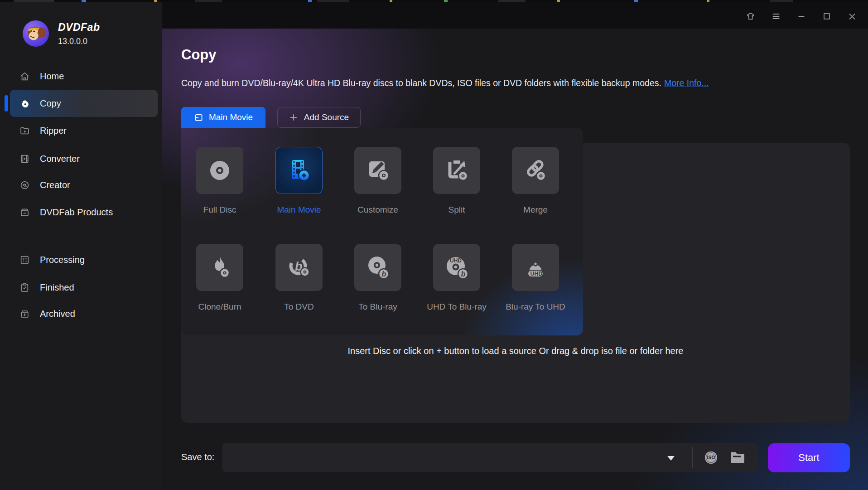 The height and width of the screenshot is (490, 868). I want to click on input-divider, so click(692, 458).